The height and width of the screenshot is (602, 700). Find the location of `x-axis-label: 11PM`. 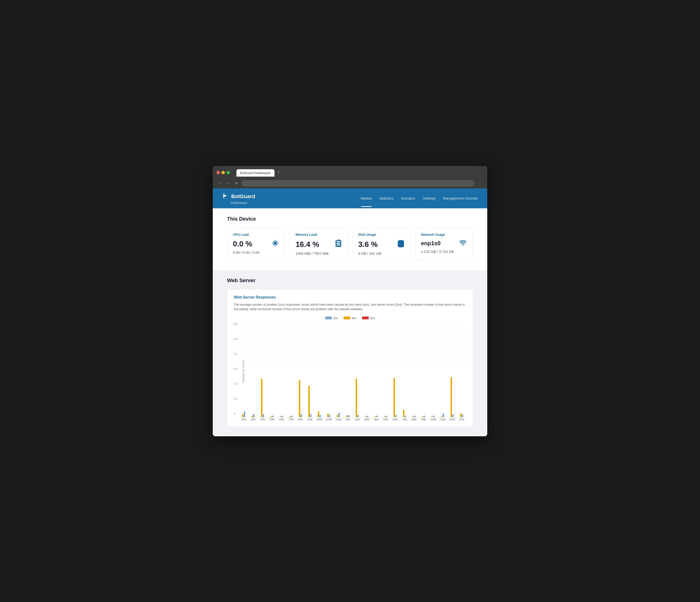

x-axis-label: 11PM is located at coordinates (329, 420).